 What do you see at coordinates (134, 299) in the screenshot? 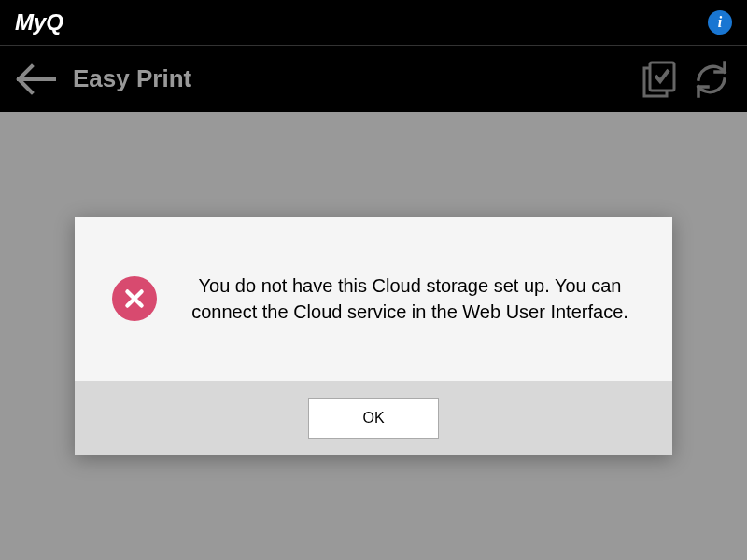
I see `error-x-icon` at bounding box center [134, 299].